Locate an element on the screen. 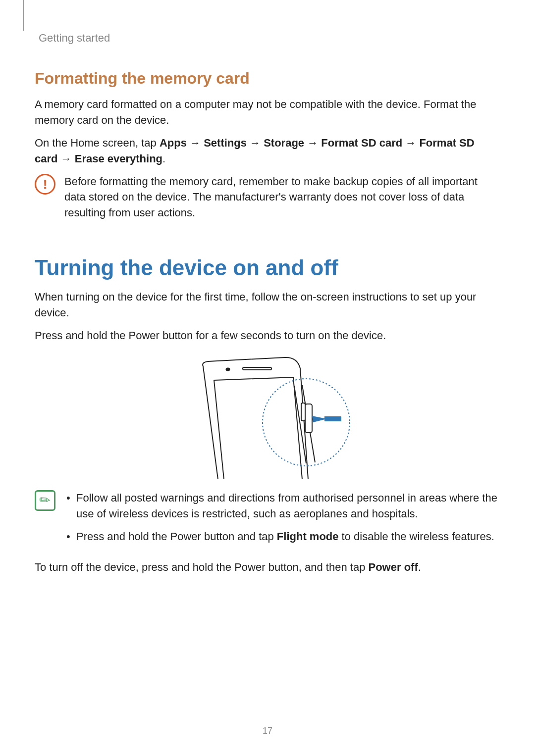 This screenshot has height=756, width=535. power-button-illustration is located at coordinates (268, 417).